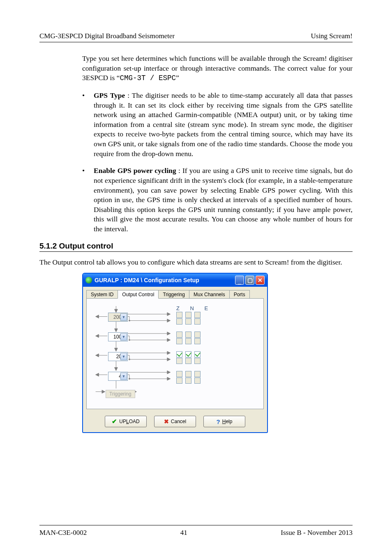 Image resolution: width=392 pixels, height=555 pixels. I want to click on triggering-box: Triggering, so click(120, 394).